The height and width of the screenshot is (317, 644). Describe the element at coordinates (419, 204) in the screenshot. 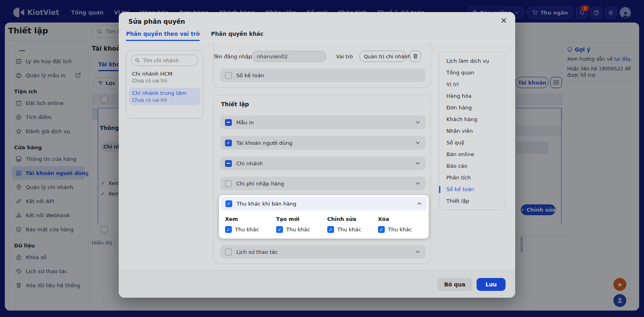

I see `chevron-up-icon` at that location.